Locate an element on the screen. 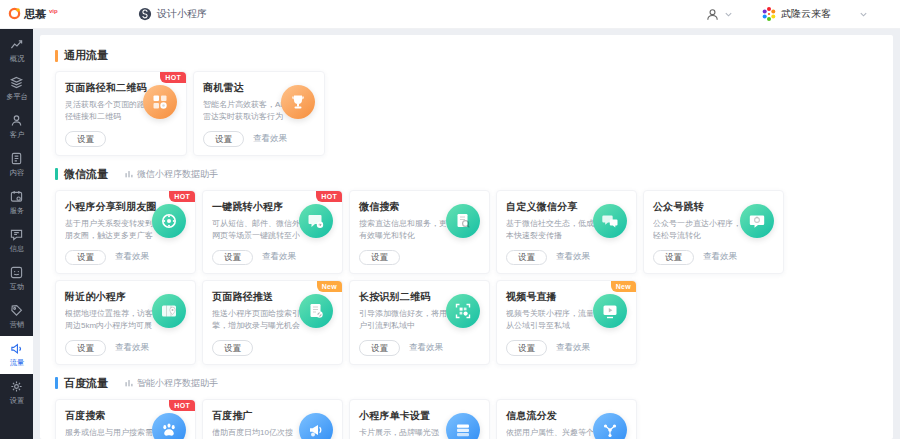 The width and height of the screenshot is (900, 439). document-icon is located at coordinates (16, 158).